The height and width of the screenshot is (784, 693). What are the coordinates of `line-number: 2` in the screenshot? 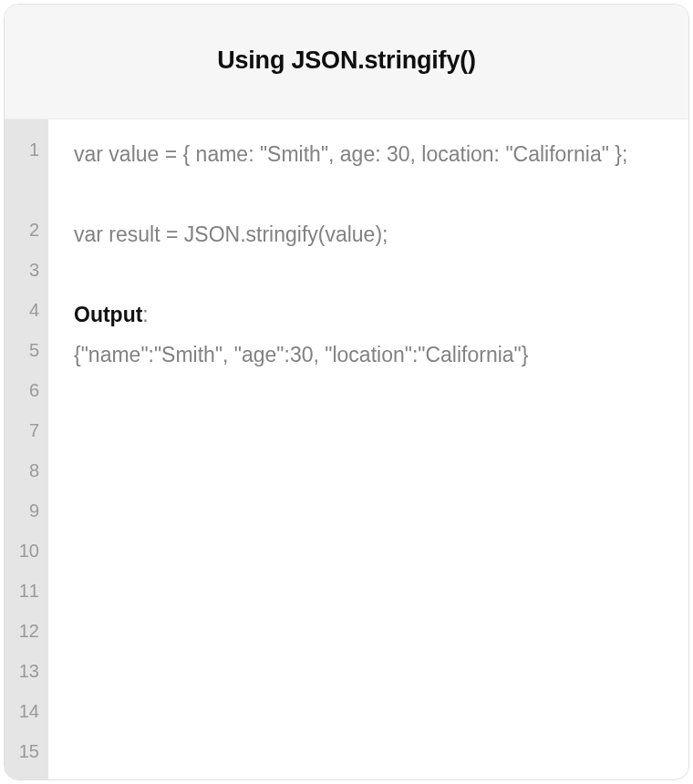 It's located at (26, 236).